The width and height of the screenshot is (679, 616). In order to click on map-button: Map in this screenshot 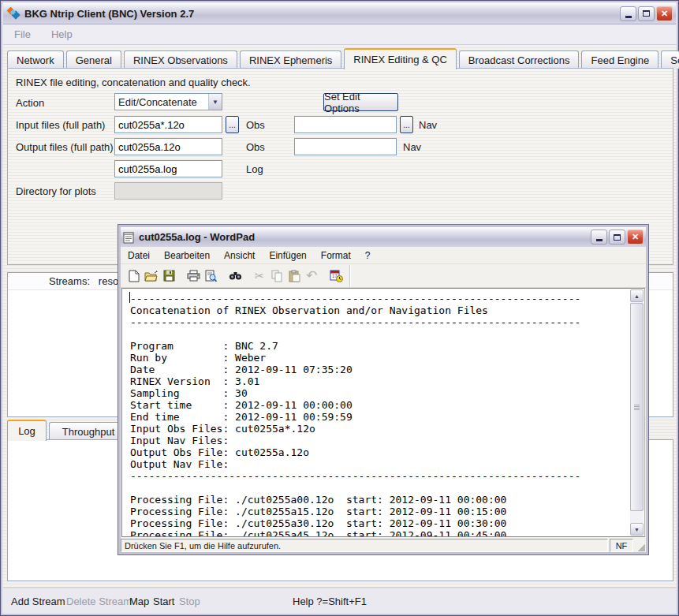, I will do `click(139, 601)`.